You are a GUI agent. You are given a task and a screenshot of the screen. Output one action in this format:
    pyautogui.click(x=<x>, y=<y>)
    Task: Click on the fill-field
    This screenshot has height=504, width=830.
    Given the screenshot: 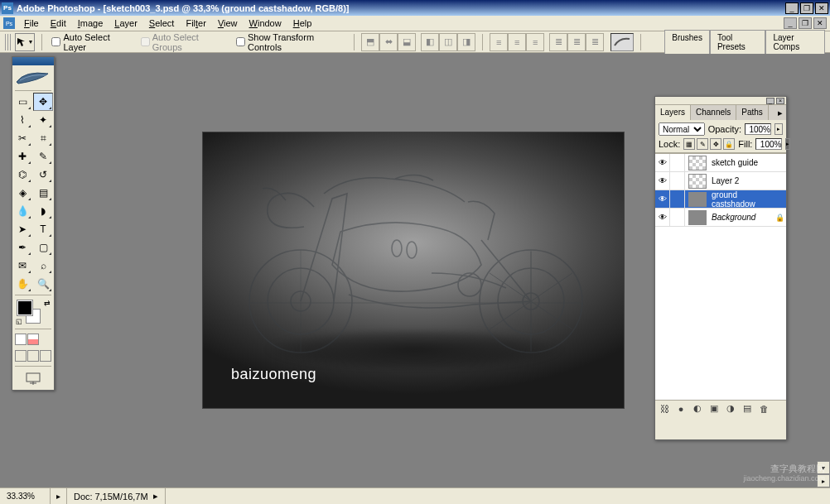 What is the action you would take?
    pyautogui.click(x=769, y=144)
    